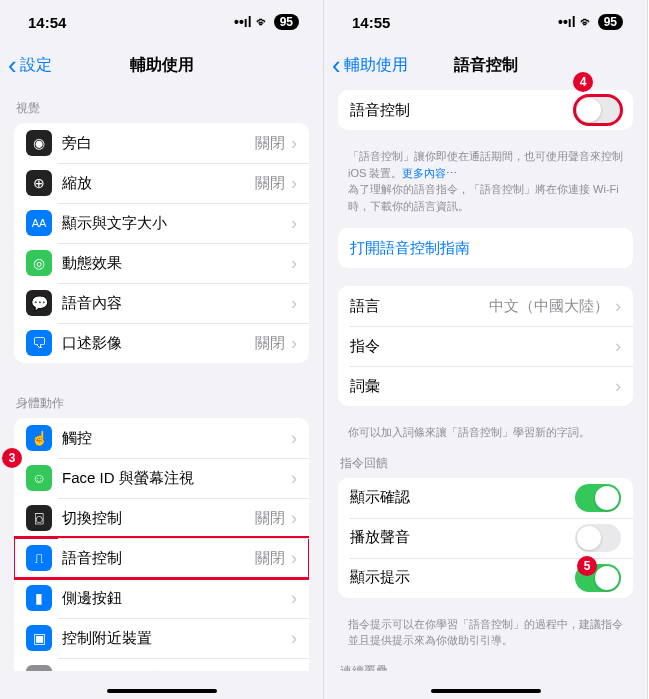 The width and height of the screenshot is (649, 699). I want to click on nearby-icon: ▣, so click(39, 638).